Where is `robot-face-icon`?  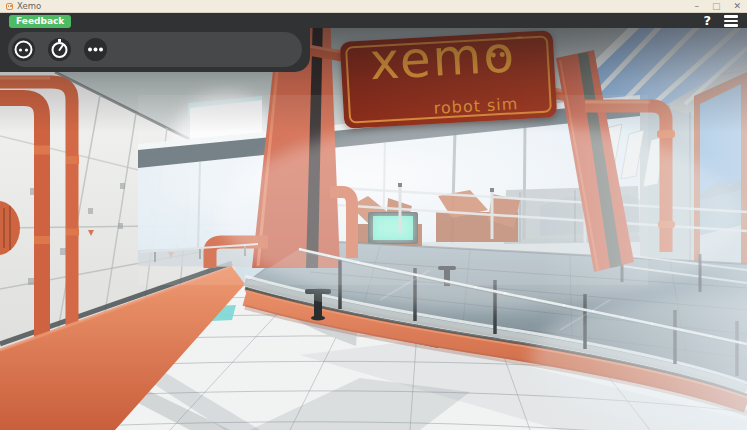 robot-face-icon is located at coordinates (24, 50).